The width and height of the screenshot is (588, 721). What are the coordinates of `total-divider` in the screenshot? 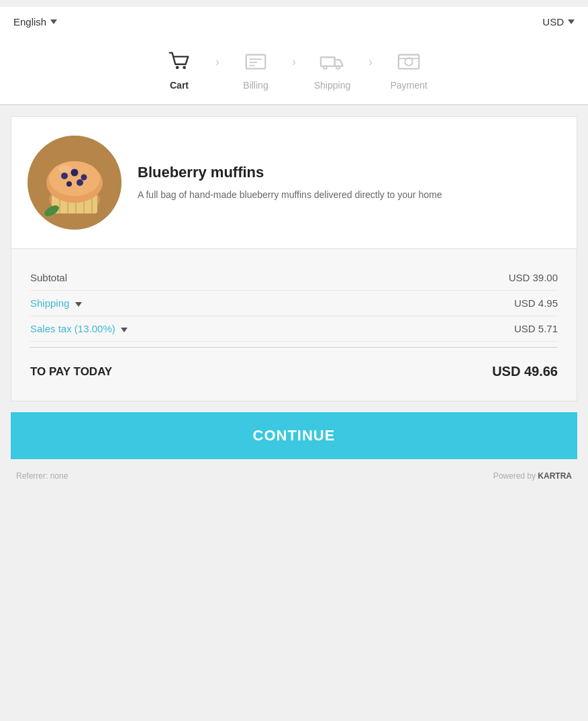 It's located at (294, 348).